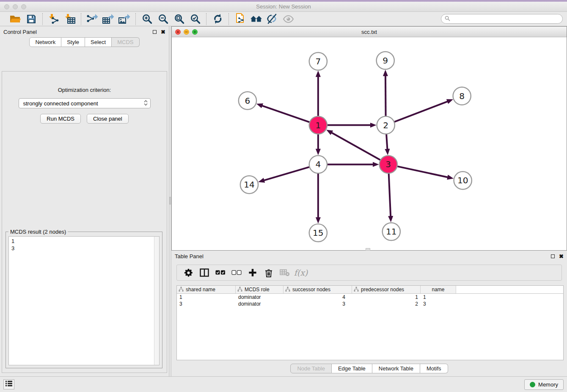 The width and height of the screenshot is (567, 392). Describe the element at coordinates (188, 273) in the screenshot. I see `settings-gear-icon` at that location.